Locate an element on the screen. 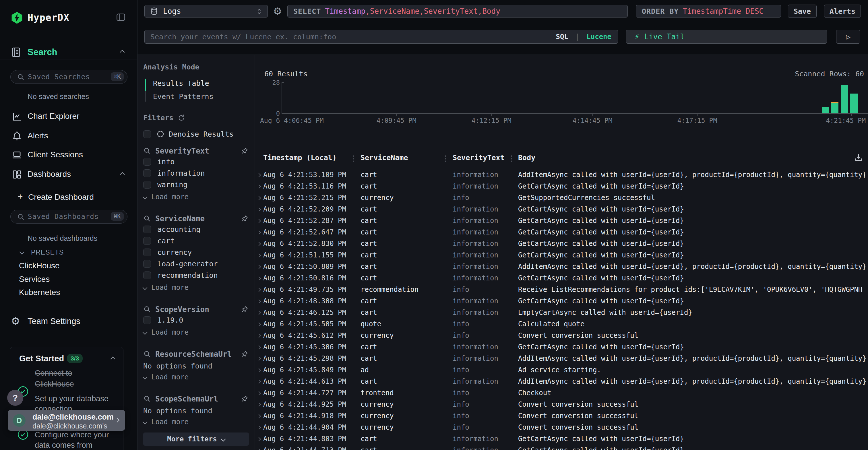 The height and width of the screenshot is (450, 868). table-row: Aug 6 4:21:53.109 PM cart information Ad… is located at coordinates (561, 175).